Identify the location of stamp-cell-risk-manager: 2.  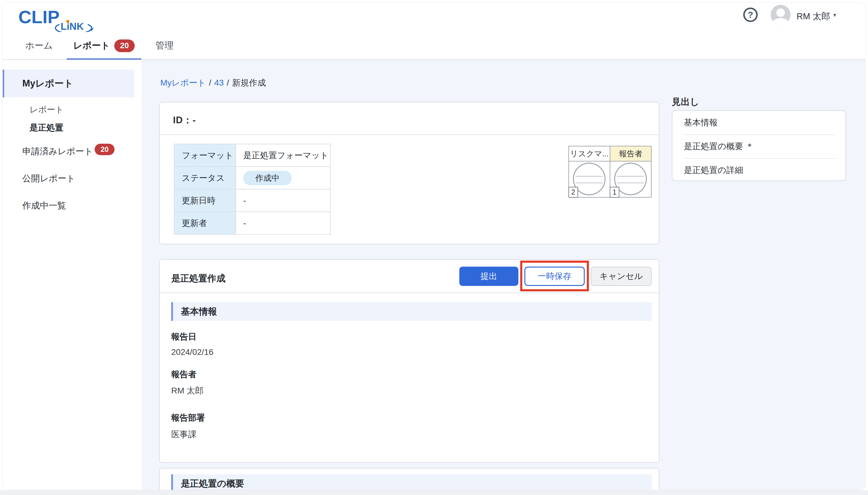
(590, 180).